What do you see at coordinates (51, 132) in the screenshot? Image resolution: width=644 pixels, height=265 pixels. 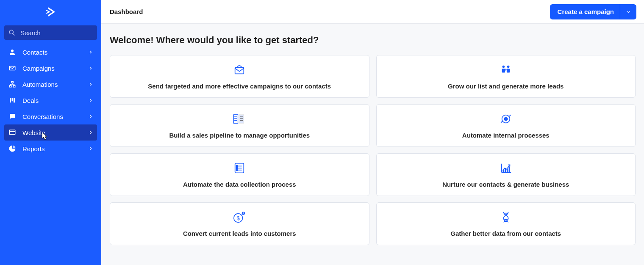 I see `sidebar-item-website: Website` at bounding box center [51, 132].